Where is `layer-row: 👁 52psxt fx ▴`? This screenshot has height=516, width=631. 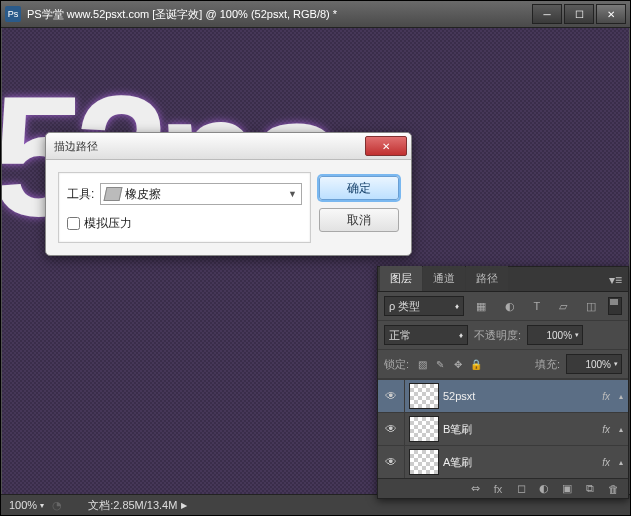 layer-row: 👁 52psxt fx ▴ is located at coordinates (503, 396).